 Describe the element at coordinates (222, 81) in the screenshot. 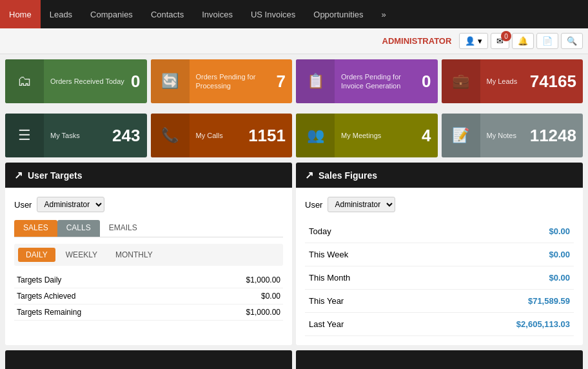

I see `stat-card-orders-pending: 🔄 Orders Pending for Processing 7` at that location.